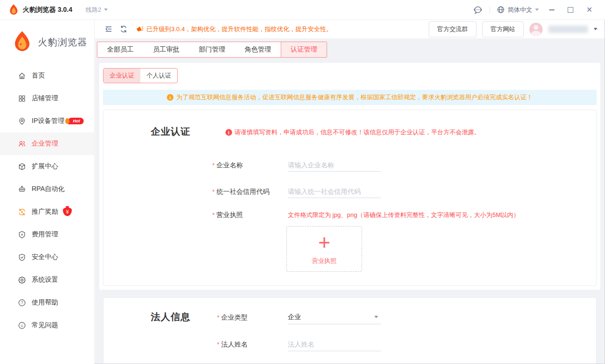 This screenshot has height=364, width=605. I want to click on sidebar-item-ip-devices: IP设备管理 Hot, so click(47, 121).